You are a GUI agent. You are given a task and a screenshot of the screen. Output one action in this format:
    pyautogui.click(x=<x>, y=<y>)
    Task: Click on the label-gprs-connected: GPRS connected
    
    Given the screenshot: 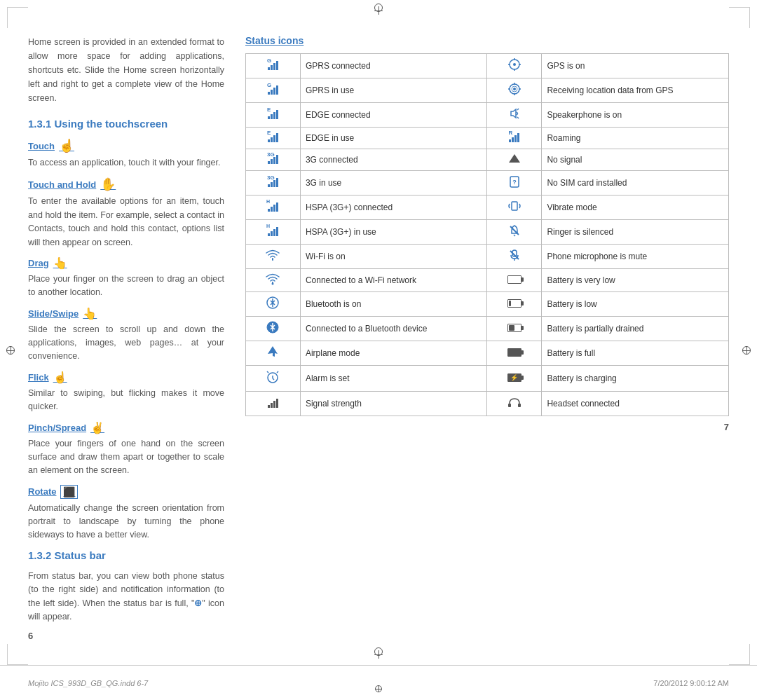 What is the action you would take?
    pyautogui.click(x=394, y=66)
    